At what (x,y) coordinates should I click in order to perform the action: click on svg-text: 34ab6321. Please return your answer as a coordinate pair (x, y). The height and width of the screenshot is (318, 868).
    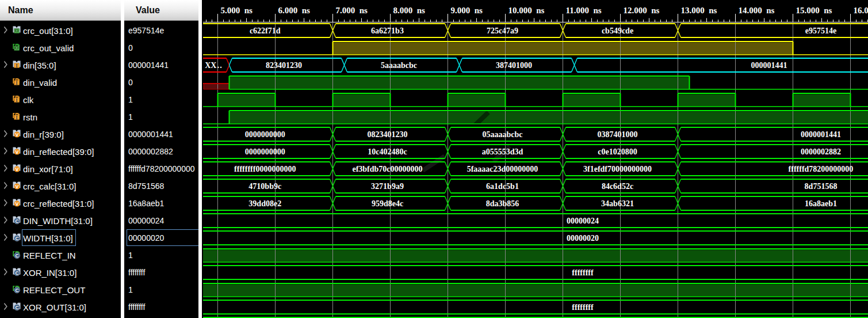
    Looking at the image, I should click on (618, 204).